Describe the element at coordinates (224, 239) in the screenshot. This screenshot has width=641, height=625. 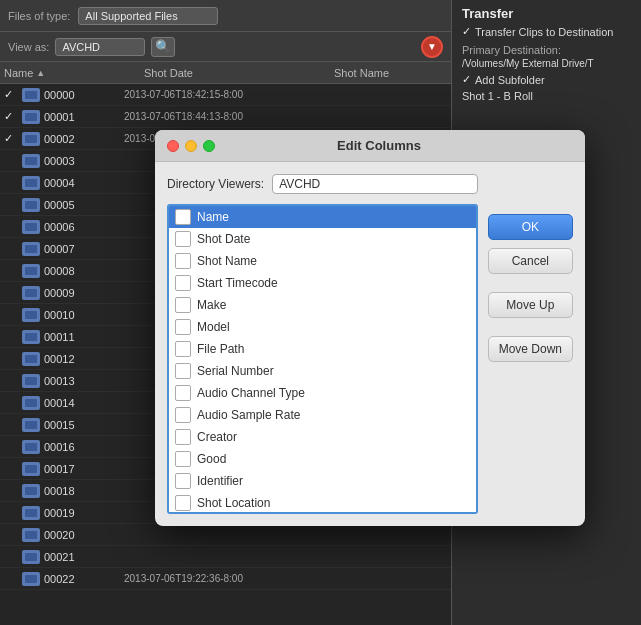
I see `column-label: Shot Date` at that location.